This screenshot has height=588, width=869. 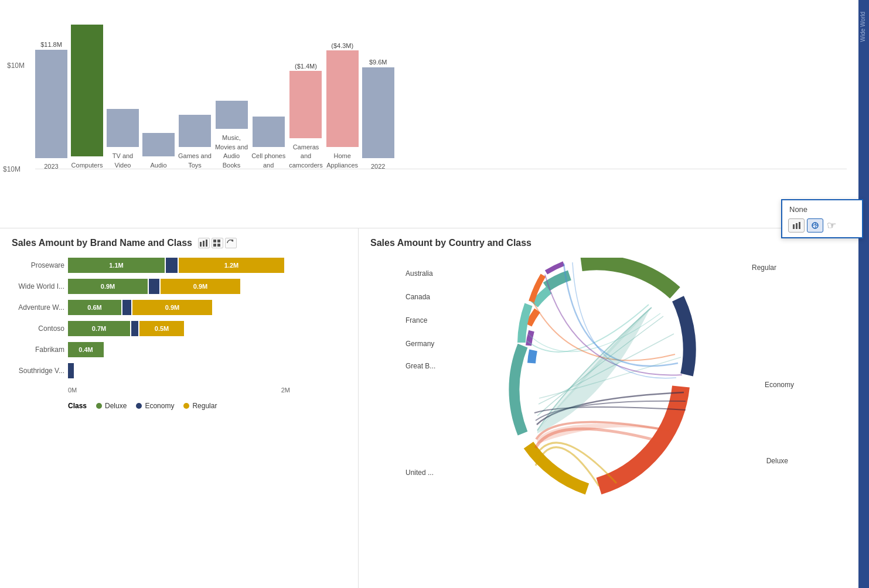 I want to click on bar-group-2022: $9.6M 2022, so click(x=379, y=114).